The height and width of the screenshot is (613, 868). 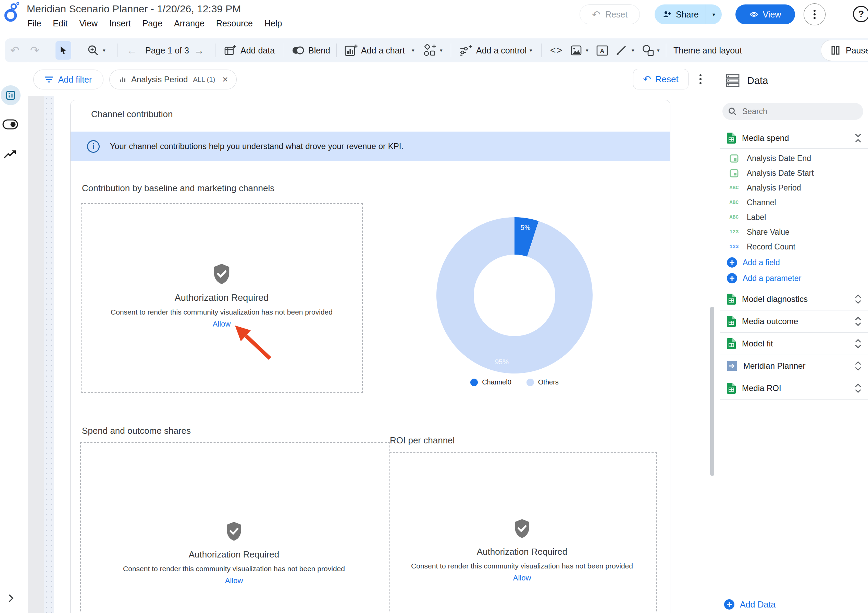 What do you see at coordinates (602, 51) in the screenshot?
I see `text-icon: A` at bounding box center [602, 51].